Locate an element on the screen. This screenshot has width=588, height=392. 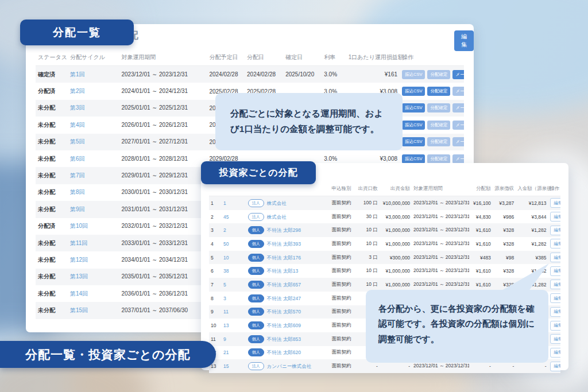
investor-name-link: 不特法 太郎13 is located at coordinates (283, 271).